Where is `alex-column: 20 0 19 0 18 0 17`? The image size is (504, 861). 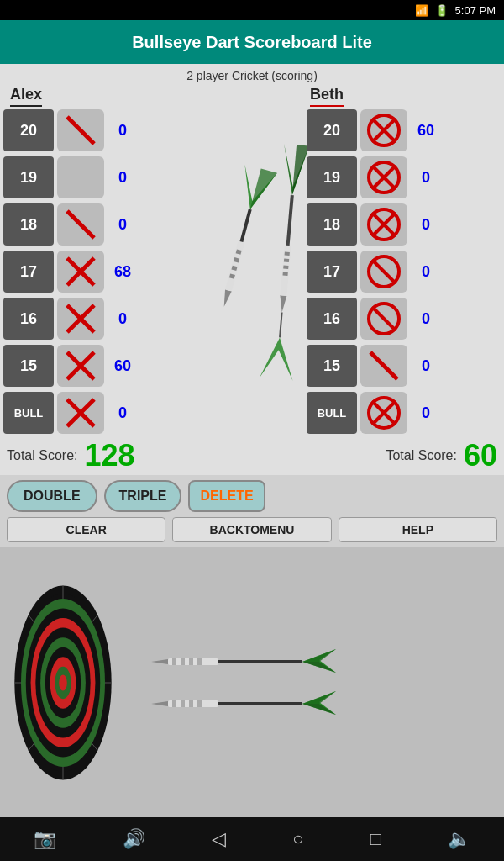 alex-column: 20 0 19 0 18 0 17 is located at coordinates (101, 272).